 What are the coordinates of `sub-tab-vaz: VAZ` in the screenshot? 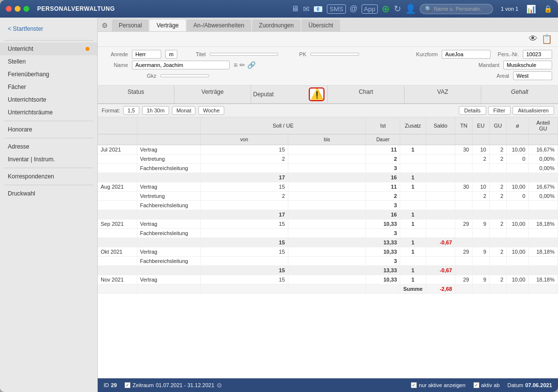 It's located at (443, 94).